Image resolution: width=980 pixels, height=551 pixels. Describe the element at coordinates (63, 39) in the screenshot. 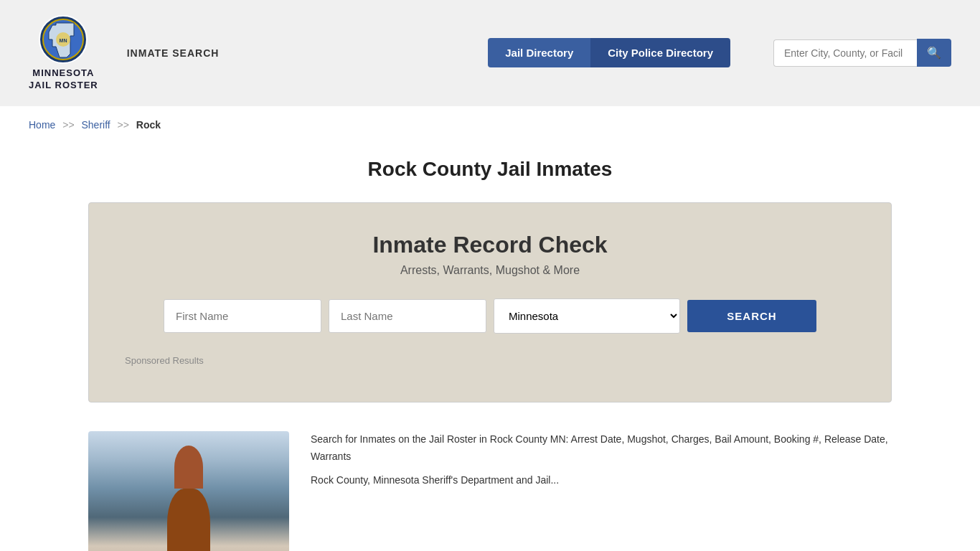

I see `logo-icon: MN` at that location.